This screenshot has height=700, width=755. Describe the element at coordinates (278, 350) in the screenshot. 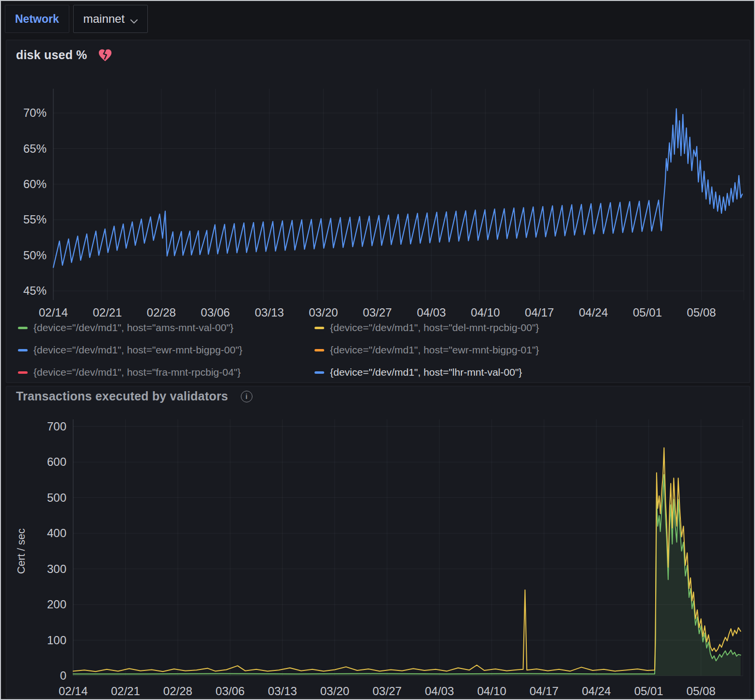

I see `disk-used-legend: {device="/dev/md1", host="ams-mnt-val-00…` at that location.